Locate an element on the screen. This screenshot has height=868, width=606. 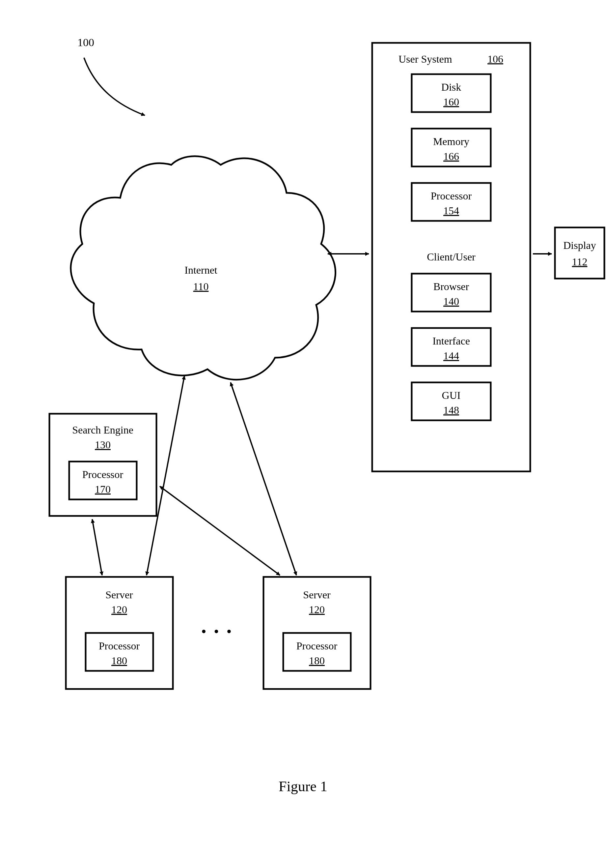
display-block: Display 112 is located at coordinates (580, 253).